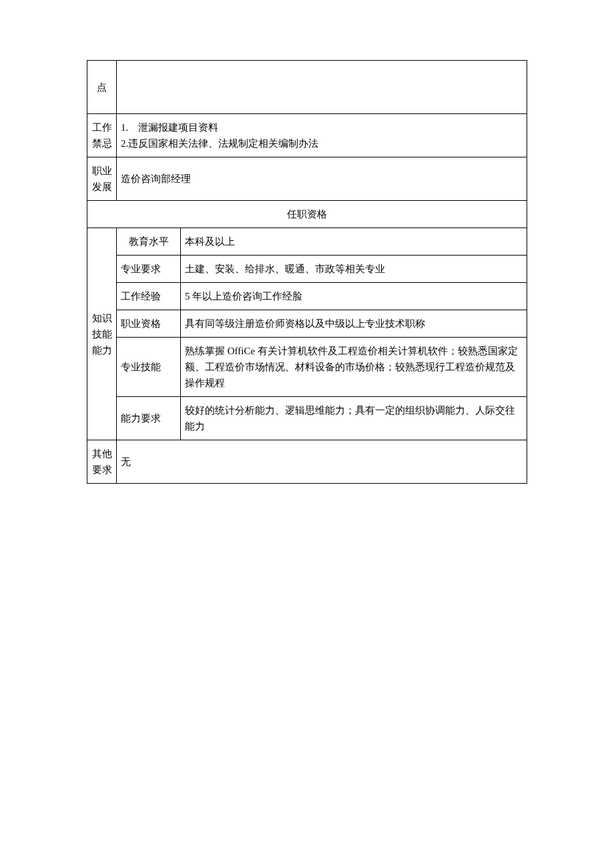 The image size is (614, 868). I want to click on sub-label-experience: 工作经验, so click(149, 296).